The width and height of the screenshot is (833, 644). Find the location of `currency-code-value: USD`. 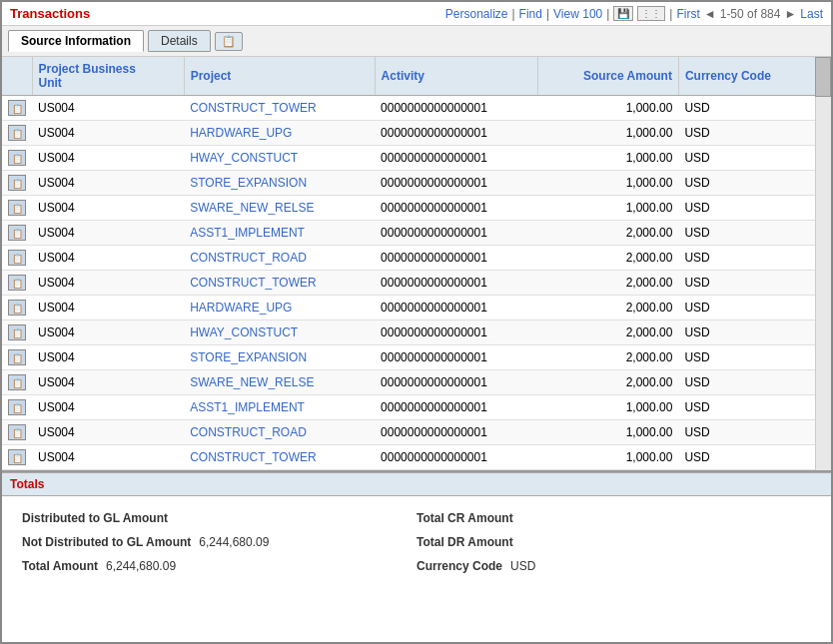

currency-code-value: USD is located at coordinates (523, 566).